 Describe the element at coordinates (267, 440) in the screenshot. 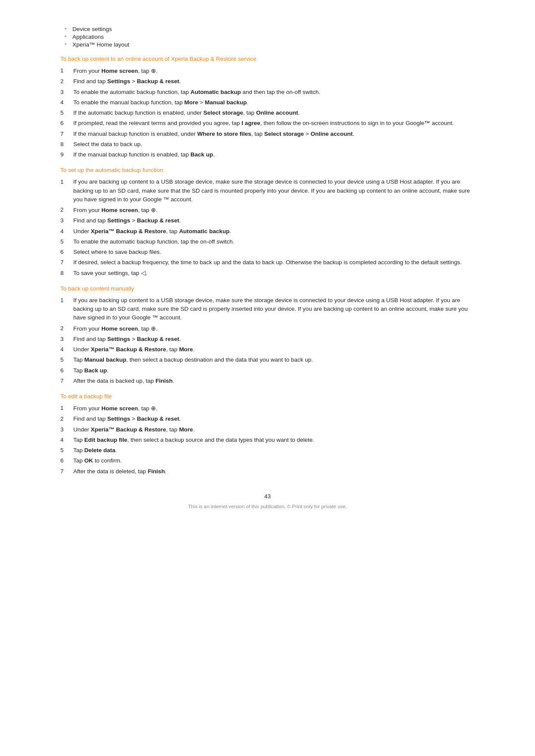

I see `section4-steps: 1From your Home screen, tap ⊕. 2Find and…` at that location.